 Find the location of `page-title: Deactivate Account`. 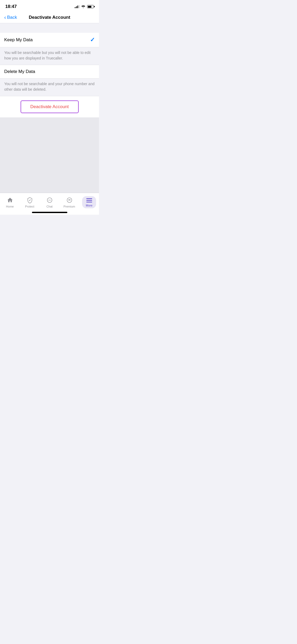

page-title: Deactivate Account is located at coordinates (50, 17).